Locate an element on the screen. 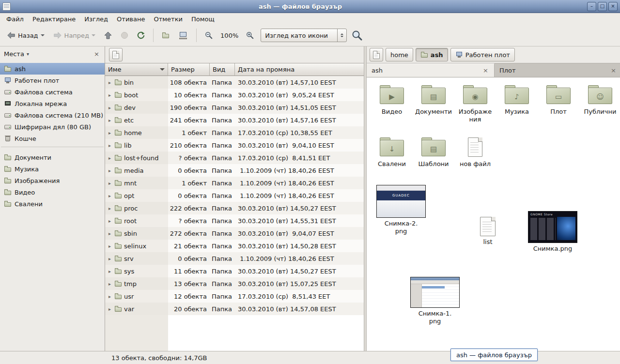  icon-grid-item: ▤ Документи is located at coordinates (434, 100).